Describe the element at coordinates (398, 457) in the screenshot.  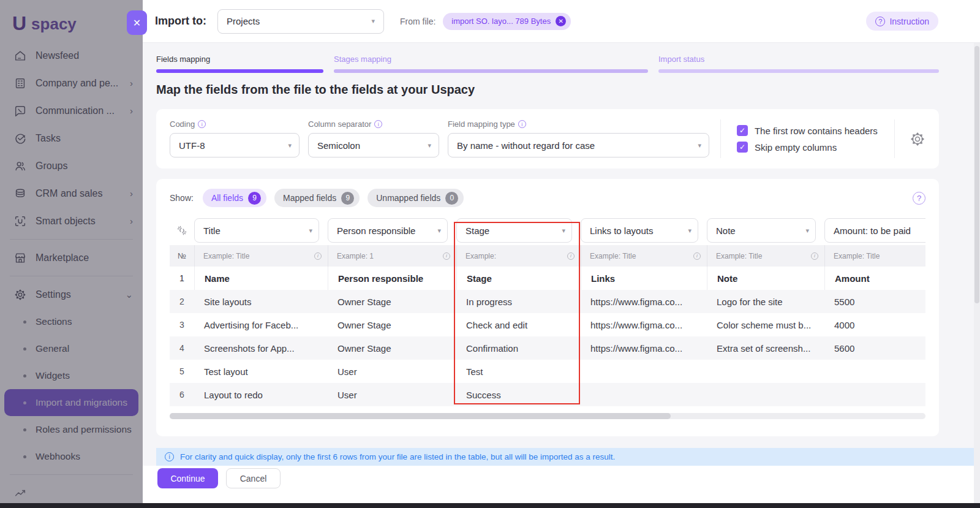
I see `info-banner-text: For clarity and quick display, only the …` at that location.